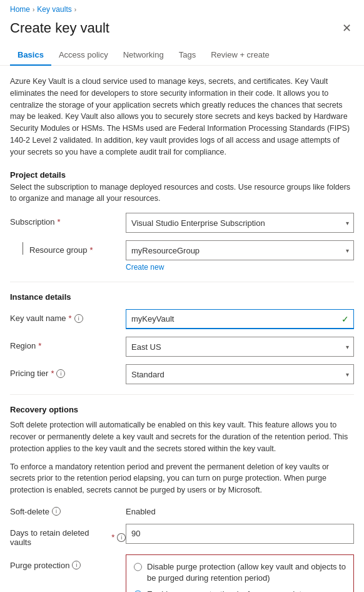 This screenshot has width=364, height=592. I want to click on resource-group-select: myResourceGroup, so click(240, 250).